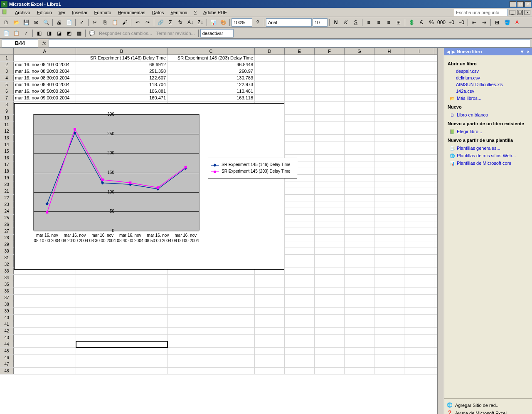 This screenshot has height=414, width=532. Describe the element at coordinates (179, 12) in the screenshot. I see `menu-ventana: Ventana` at that location.